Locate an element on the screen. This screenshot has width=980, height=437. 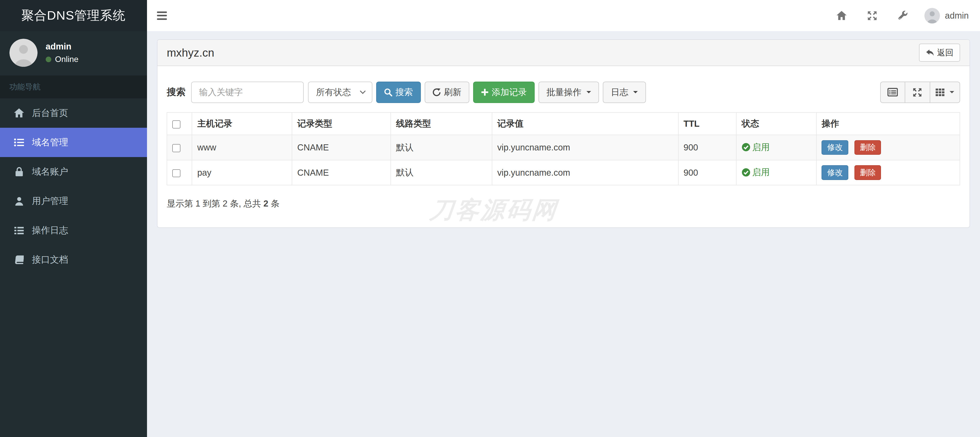
search-button: 搜索 is located at coordinates (399, 92).